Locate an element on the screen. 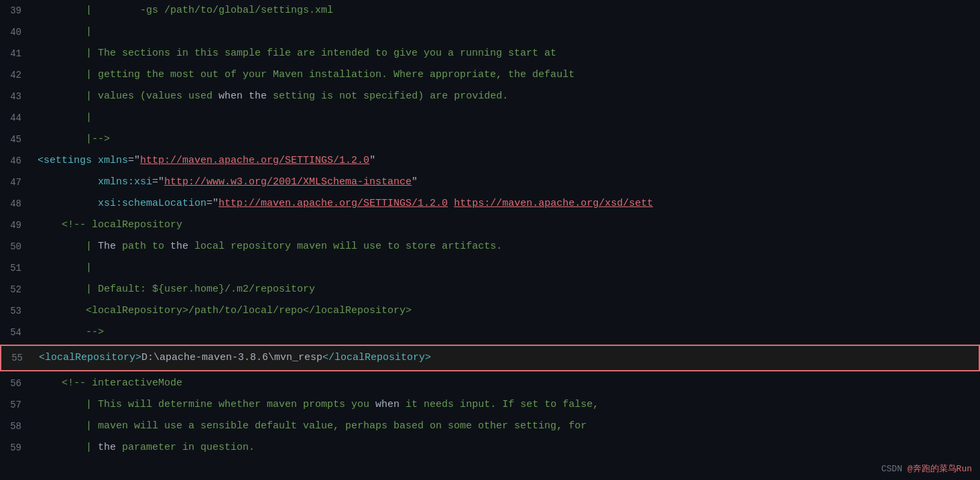 This screenshot has height=480, width=980. code-line-56: 56 <!-- interactiveMode is located at coordinates (490, 383).